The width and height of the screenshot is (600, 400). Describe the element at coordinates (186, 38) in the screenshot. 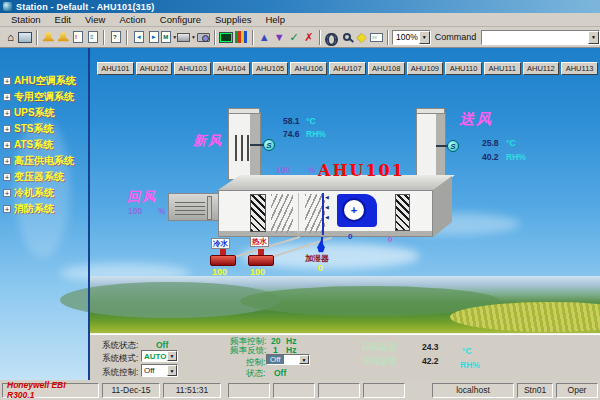

I see `print-icon: ▼` at that location.